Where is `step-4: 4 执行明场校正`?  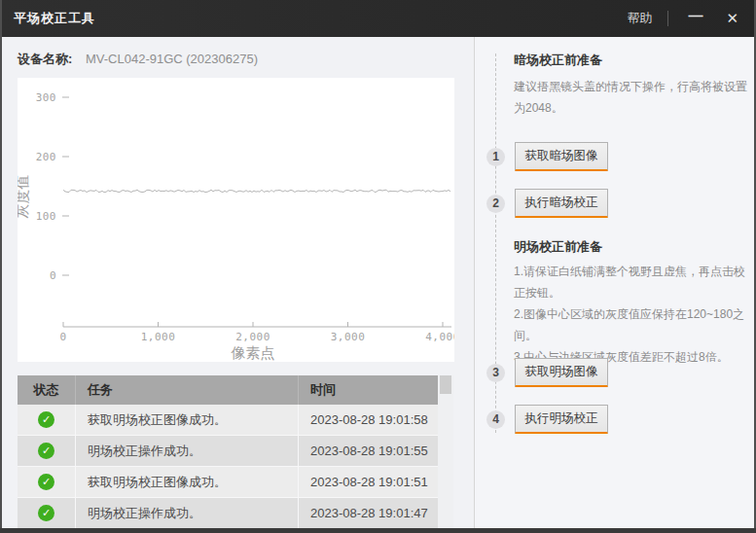
step-4: 4 执行明场校正 is located at coordinates (547, 419).